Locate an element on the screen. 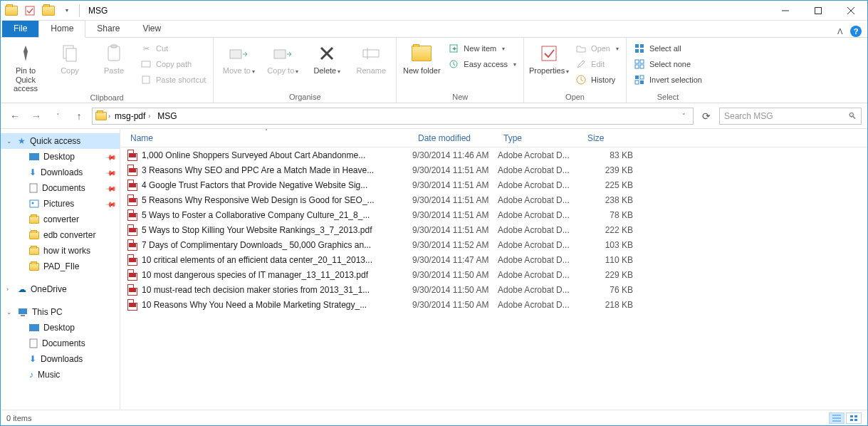 This screenshot has width=868, height=426. file-row: 5 Ways to Foster a Collaborative Company… is located at coordinates (494, 215).